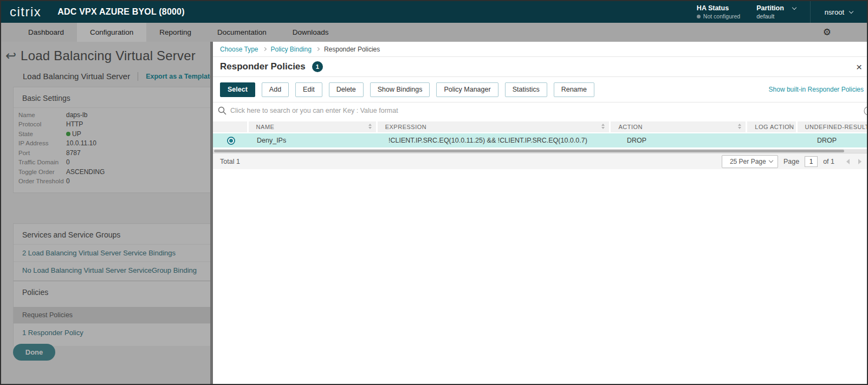 This screenshot has height=385, width=868. I want to click on product-title: ADC VPX AZURE BYOL (8000), so click(121, 12).